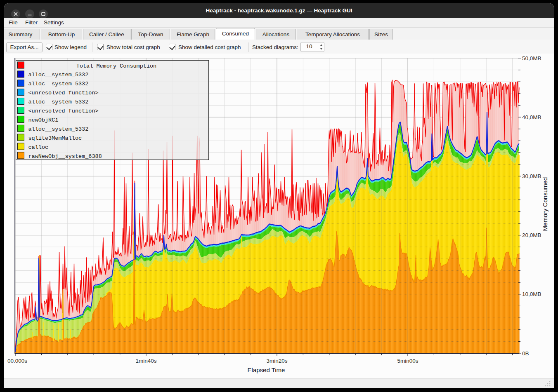 The image size is (558, 392). What do you see at coordinates (277, 361) in the screenshot?
I see `svg-text: 3min20s` at bounding box center [277, 361].